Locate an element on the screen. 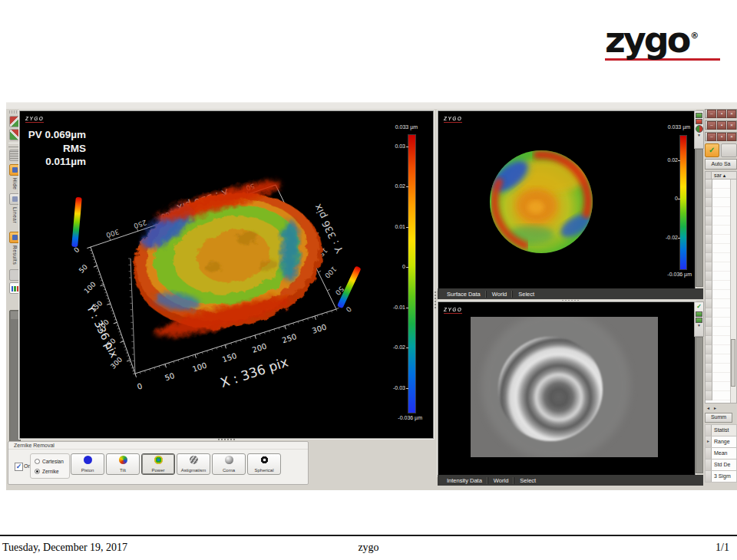  summary-tab: Summ is located at coordinates (719, 417).